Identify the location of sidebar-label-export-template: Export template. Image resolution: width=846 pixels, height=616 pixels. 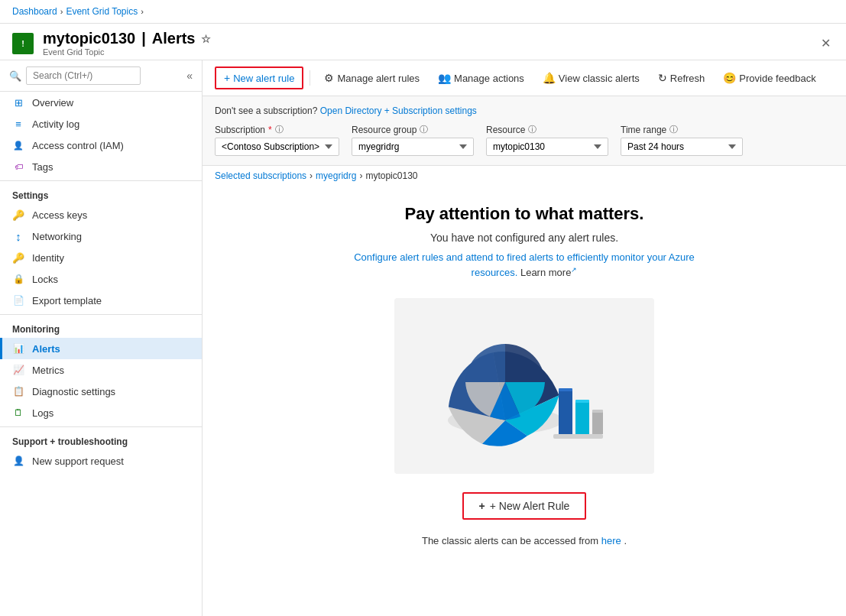
(67, 301).